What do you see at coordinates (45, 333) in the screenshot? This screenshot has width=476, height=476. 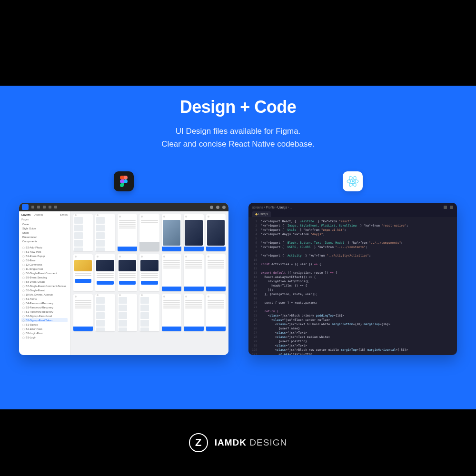 I see `frame-item: B2-Login-Error` at bounding box center [45, 333].